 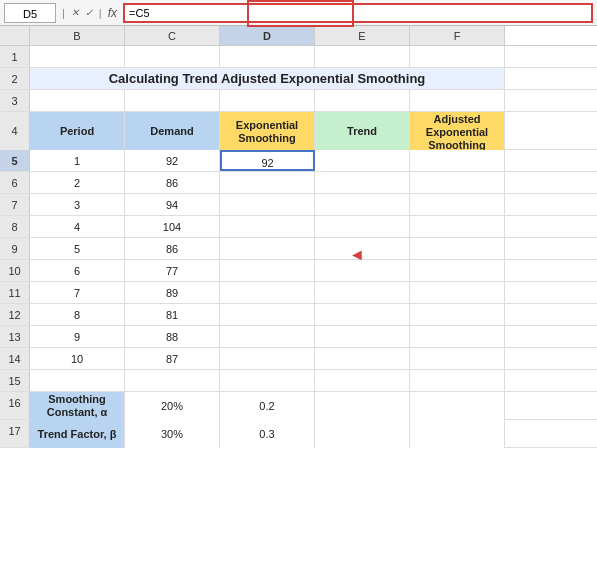 I want to click on data-row-5: 5 1 92 92, so click(x=298, y=161).